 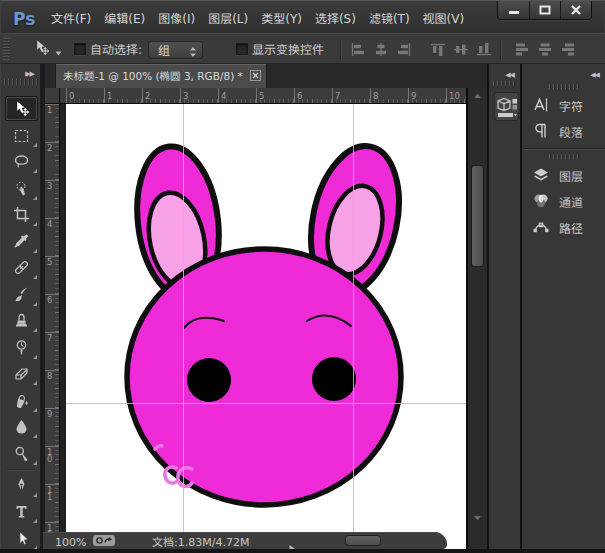 I want to click on close-button, so click(x=576, y=10).